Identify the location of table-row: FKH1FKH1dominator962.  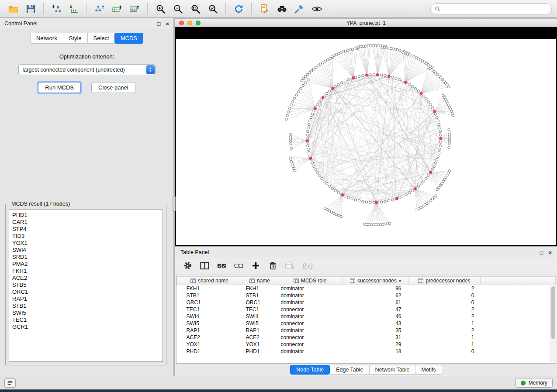
(366, 289).